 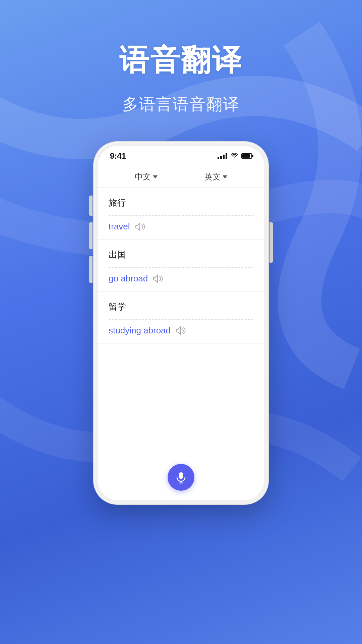 I want to click on phone-btn-vol-up, so click(x=91, y=236).